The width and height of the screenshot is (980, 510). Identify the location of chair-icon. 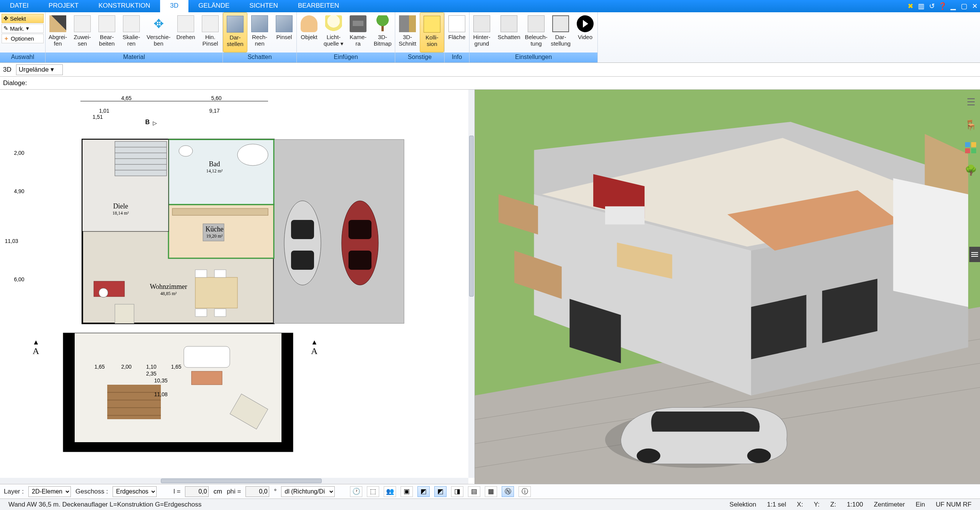
(309, 24).